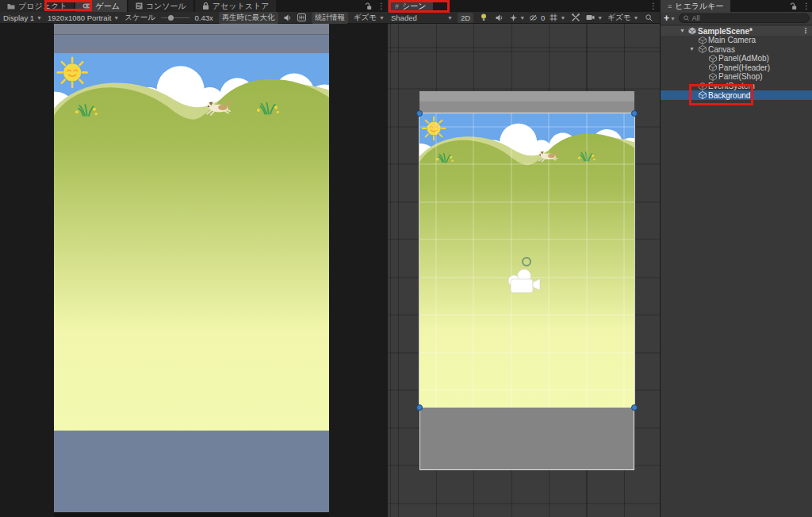 The height and width of the screenshot is (517, 812). What do you see at coordinates (736, 67) in the screenshot?
I see `hierarchy-item-panel-header: Panel(Header)` at bounding box center [736, 67].